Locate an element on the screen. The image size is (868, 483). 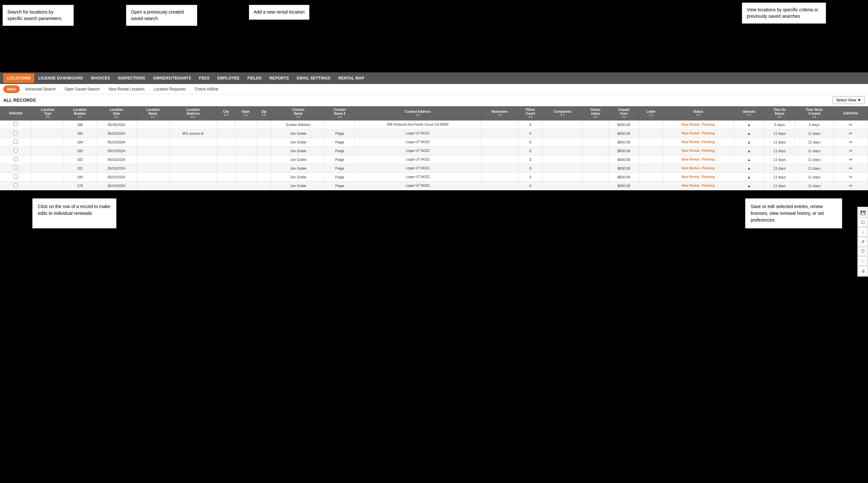
nav-item-email-settings: EMAIL SETTINGS is located at coordinates (314, 78).